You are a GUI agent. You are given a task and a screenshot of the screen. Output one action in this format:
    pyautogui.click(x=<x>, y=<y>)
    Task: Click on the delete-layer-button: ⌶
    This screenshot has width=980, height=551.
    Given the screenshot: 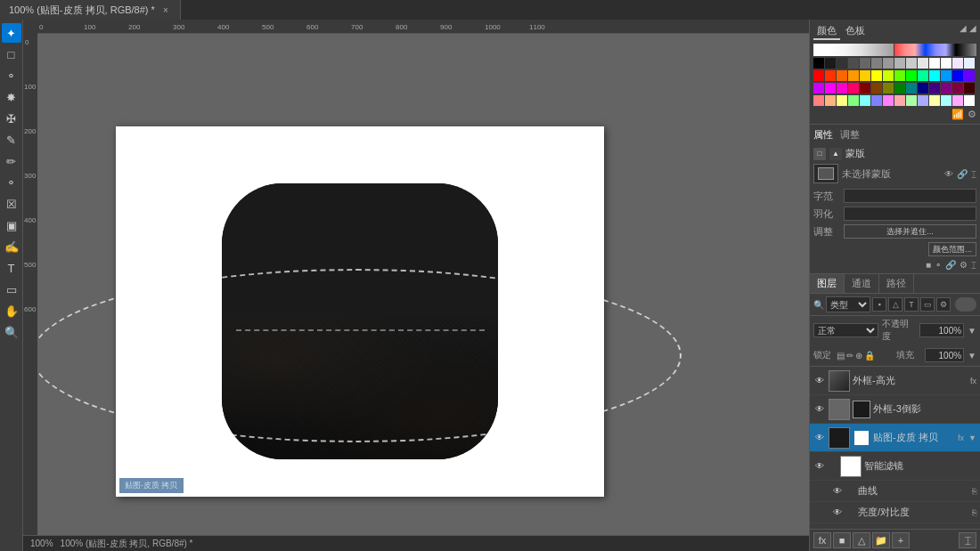 What is the action you would take?
    pyautogui.click(x=968, y=540)
    